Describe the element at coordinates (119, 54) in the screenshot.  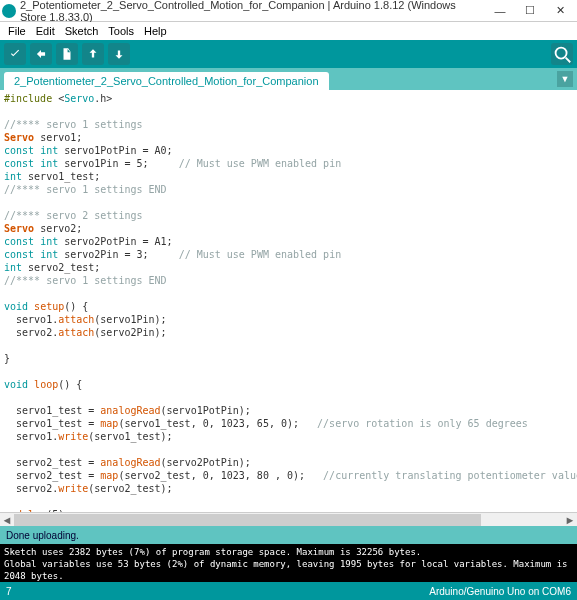
I see `save-button` at that location.